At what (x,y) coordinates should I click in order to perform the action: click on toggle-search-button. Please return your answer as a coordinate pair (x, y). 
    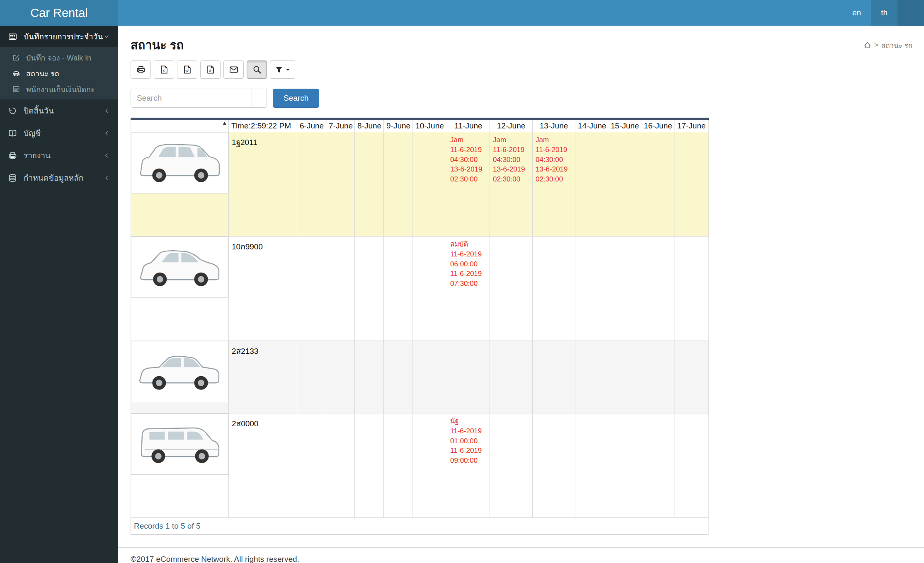
    Looking at the image, I should click on (257, 70).